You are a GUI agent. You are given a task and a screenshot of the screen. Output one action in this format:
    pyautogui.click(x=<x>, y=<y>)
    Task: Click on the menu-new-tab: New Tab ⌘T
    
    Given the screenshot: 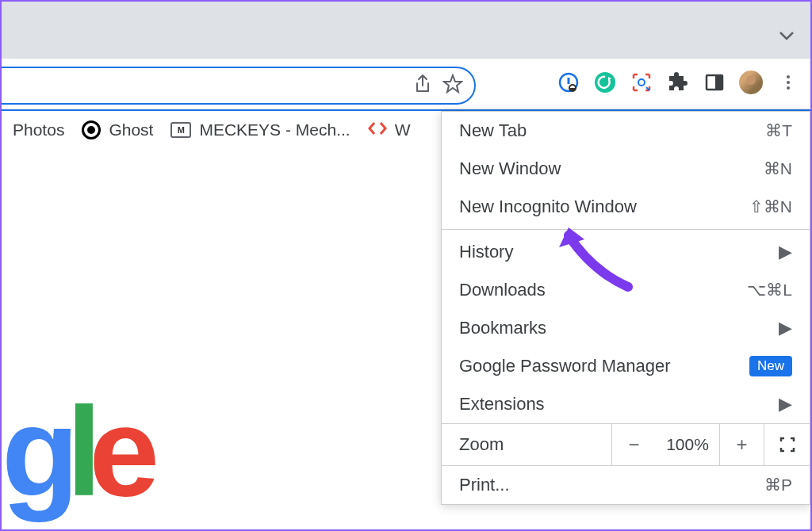 What is the action you would take?
    pyautogui.click(x=626, y=131)
    